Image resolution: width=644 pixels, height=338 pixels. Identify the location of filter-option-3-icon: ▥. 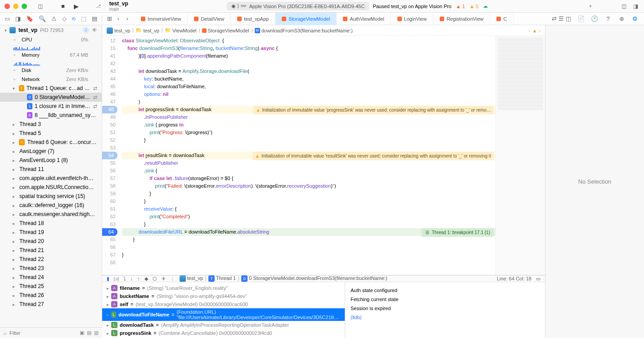
(96, 333).